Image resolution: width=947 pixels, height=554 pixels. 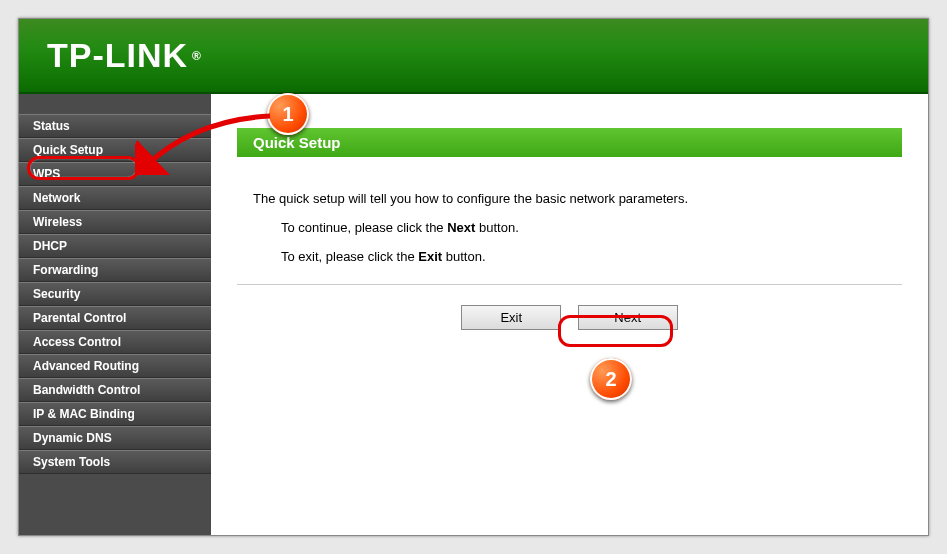 What do you see at coordinates (115, 294) in the screenshot?
I see `nav-item-security: Security` at bounding box center [115, 294].